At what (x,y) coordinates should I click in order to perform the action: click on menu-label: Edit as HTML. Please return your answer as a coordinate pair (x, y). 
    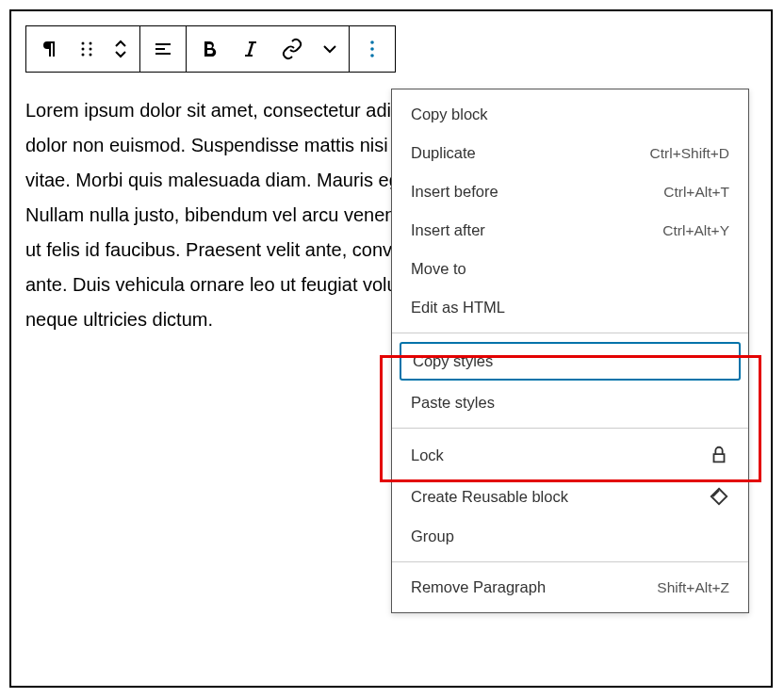
    Looking at the image, I should click on (458, 307).